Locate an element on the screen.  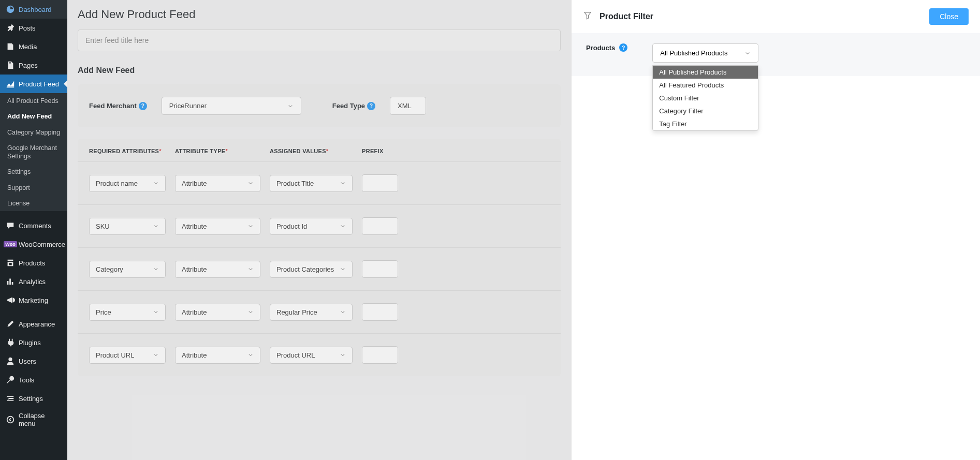
dropdown-option: Tag Filter is located at coordinates (705, 124).